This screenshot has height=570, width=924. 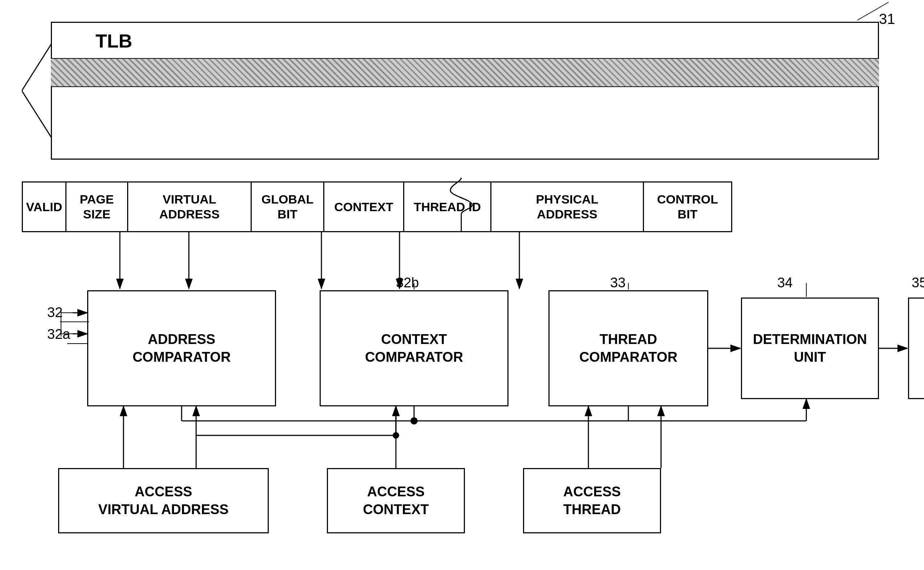 What do you see at coordinates (182, 348) in the screenshot?
I see `address-comparator: ADDRESSCOMPARATOR` at bounding box center [182, 348].